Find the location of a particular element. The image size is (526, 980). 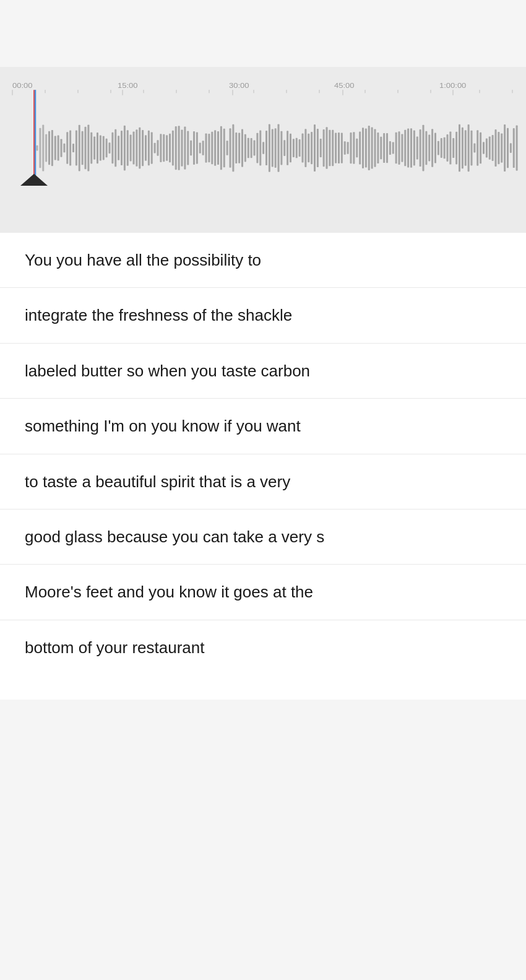

transcript-line-0: You you have all the possibility to is located at coordinates (263, 260).